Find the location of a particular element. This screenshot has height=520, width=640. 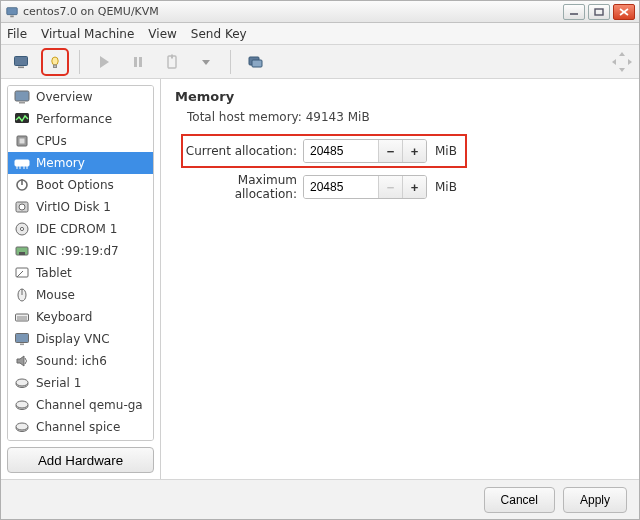

menu-send-key: Send Key is located at coordinates (219, 34).